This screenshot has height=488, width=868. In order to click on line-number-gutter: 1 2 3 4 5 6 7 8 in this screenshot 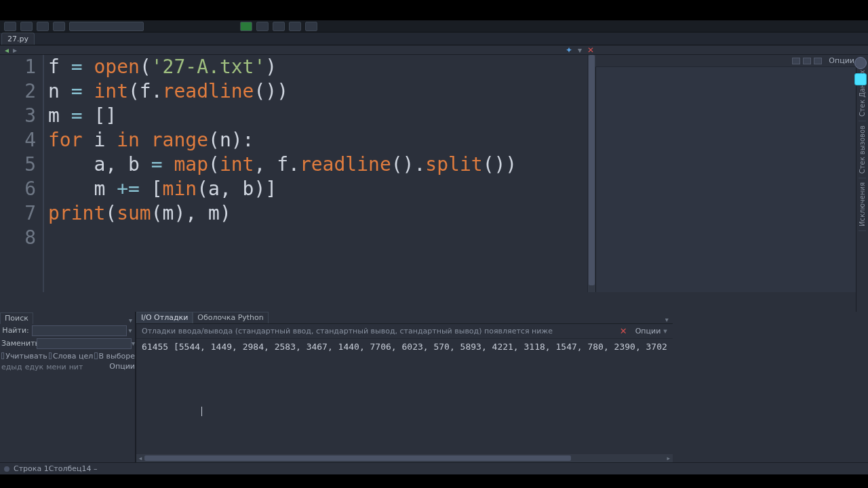, I will do `click(22, 174)`.